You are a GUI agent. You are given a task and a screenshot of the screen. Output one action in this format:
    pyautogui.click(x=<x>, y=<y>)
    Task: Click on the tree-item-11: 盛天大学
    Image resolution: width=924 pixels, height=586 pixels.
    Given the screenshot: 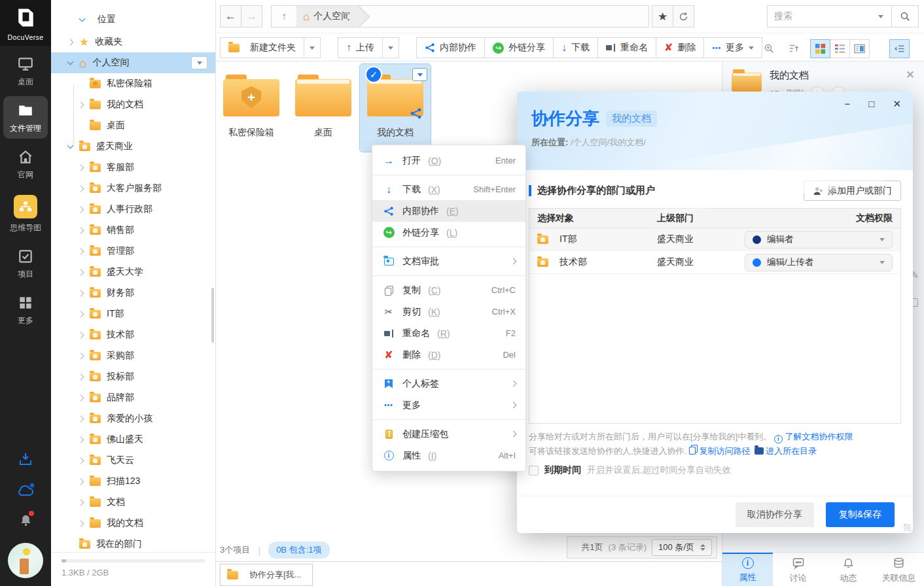 What is the action you would take?
    pyautogui.click(x=133, y=272)
    